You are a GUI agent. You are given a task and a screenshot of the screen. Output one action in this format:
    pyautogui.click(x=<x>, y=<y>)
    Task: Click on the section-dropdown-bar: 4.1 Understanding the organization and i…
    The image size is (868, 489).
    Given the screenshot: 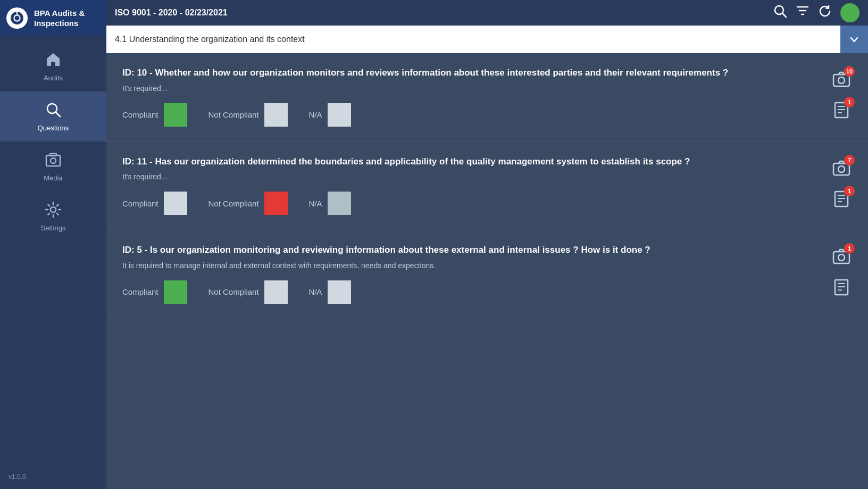 What is the action you would take?
    pyautogui.click(x=487, y=39)
    